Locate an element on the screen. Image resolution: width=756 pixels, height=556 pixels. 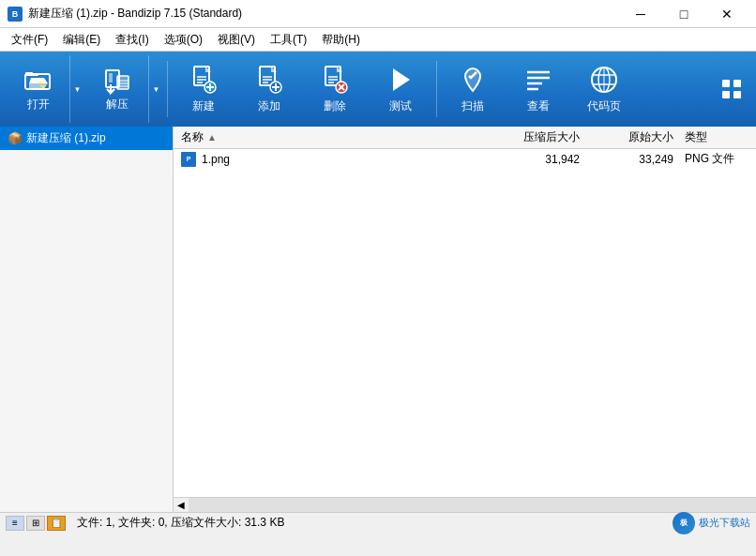
codepage-icon is located at coordinates (604, 80).